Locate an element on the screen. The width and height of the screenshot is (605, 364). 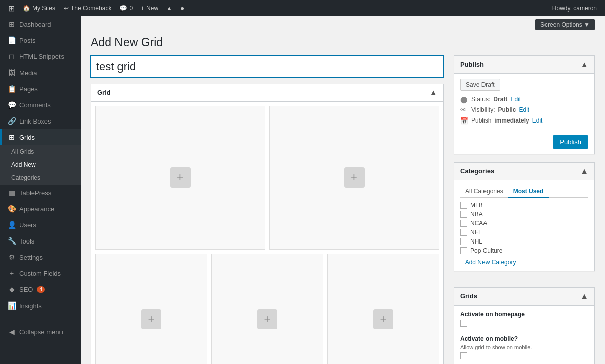
categories-title: Categories is located at coordinates (477, 171).